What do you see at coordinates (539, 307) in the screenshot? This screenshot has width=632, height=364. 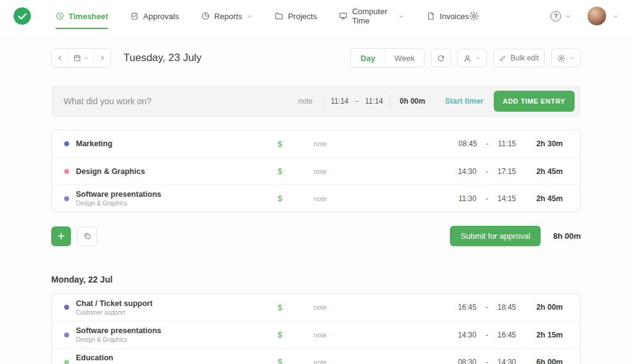 I see `entry-duration: 2h 00m` at bounding box center [539, 307].